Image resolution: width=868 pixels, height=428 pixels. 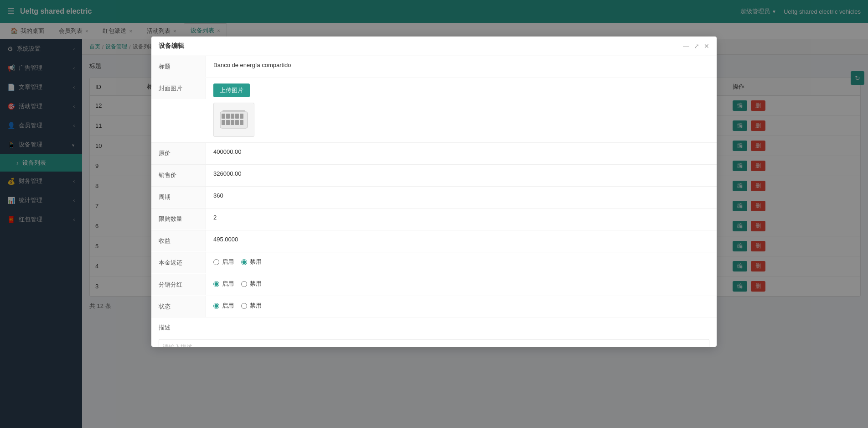 What do you see at coordinates (179, 241) in the screenshot?
I see `label-yield: 收益` at bounding box center [179, 241].